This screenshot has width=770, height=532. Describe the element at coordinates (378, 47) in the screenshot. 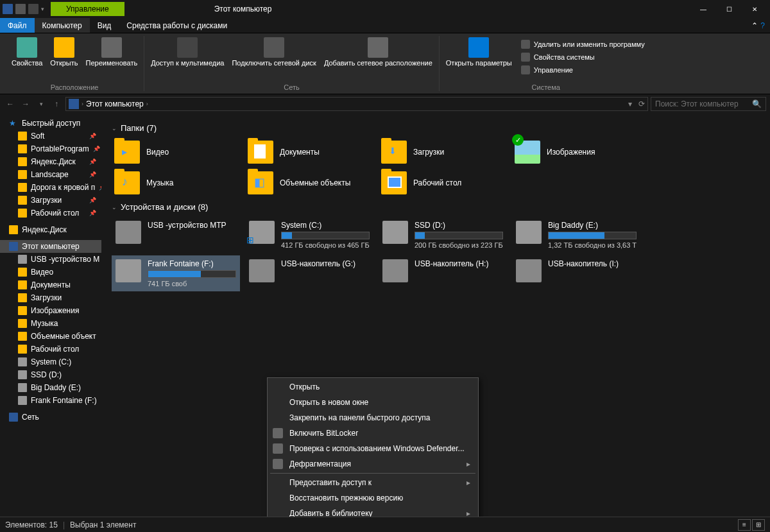

I see `netloc-icon` at that location.